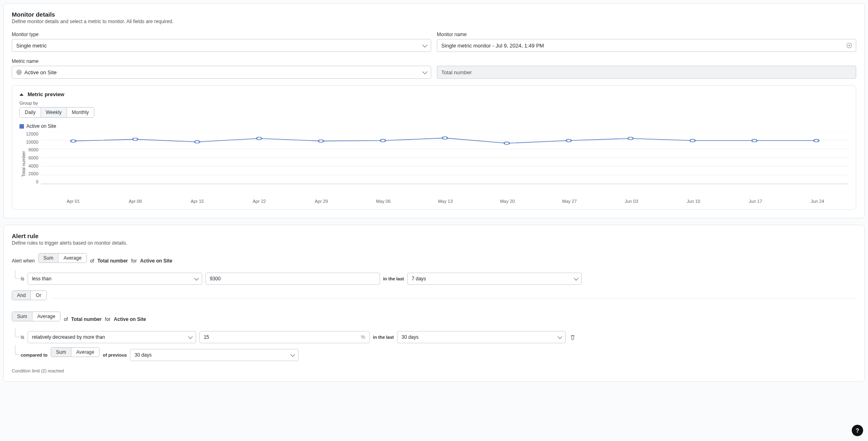  I want to click on monitor-type-label: Monitor type, so click(222, 34).